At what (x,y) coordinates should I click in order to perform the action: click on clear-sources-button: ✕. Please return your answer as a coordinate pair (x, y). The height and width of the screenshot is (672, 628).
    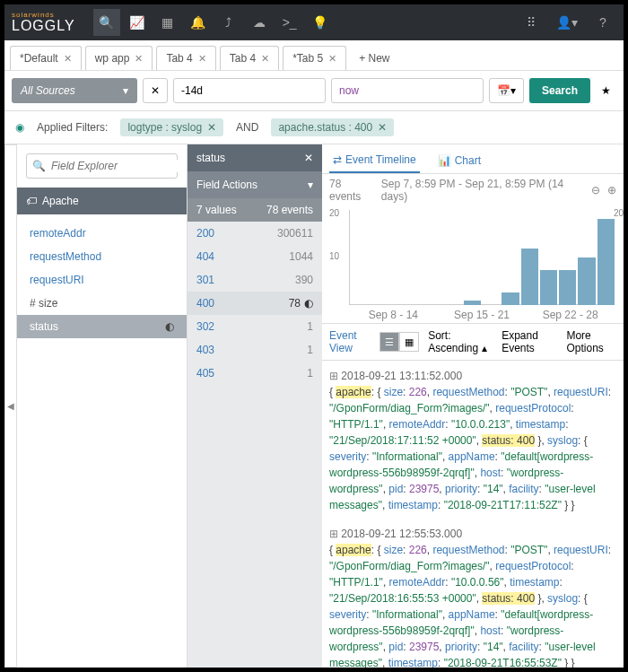
    Looking at the image, I should click on (155, 91).